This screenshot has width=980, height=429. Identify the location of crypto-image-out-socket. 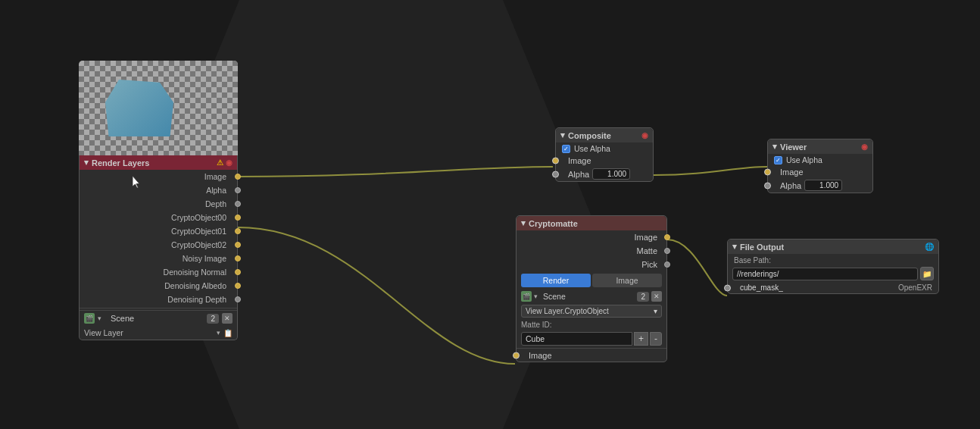
(667, 237).